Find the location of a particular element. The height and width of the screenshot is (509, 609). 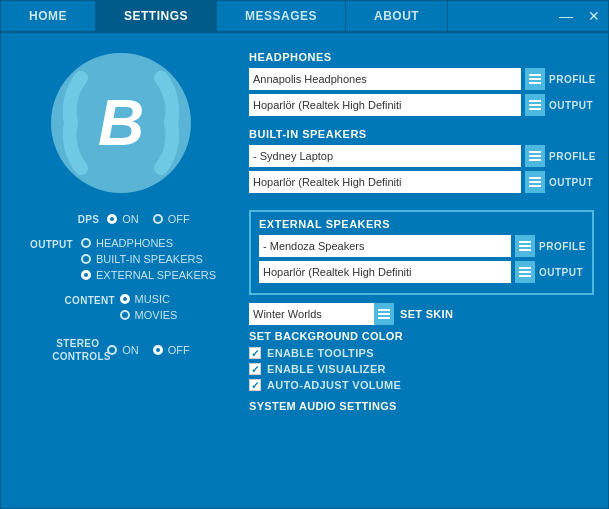

output-headphones: HEADPHONES is located at coordinates (148, 243).